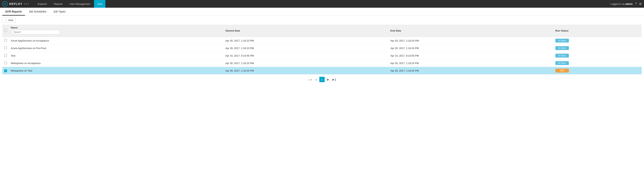  I want to click on name-header: Name, so click(116, 31).